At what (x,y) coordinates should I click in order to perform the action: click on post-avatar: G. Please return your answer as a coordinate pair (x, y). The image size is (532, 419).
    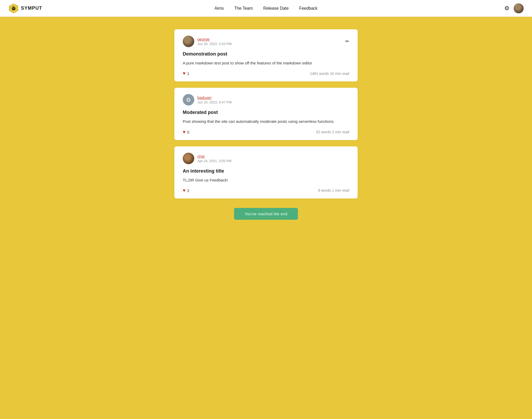
    Looking at the image, I should click on (189, 100).